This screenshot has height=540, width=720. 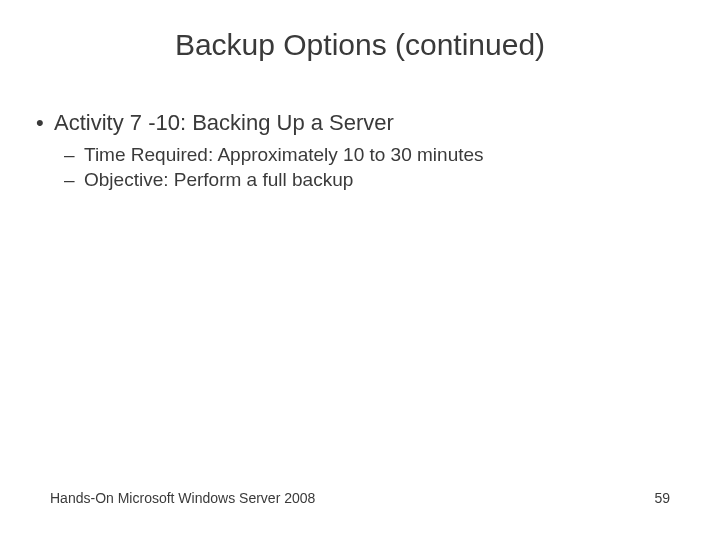 I want to click on page-number: 59, so click(x=662, y=498).